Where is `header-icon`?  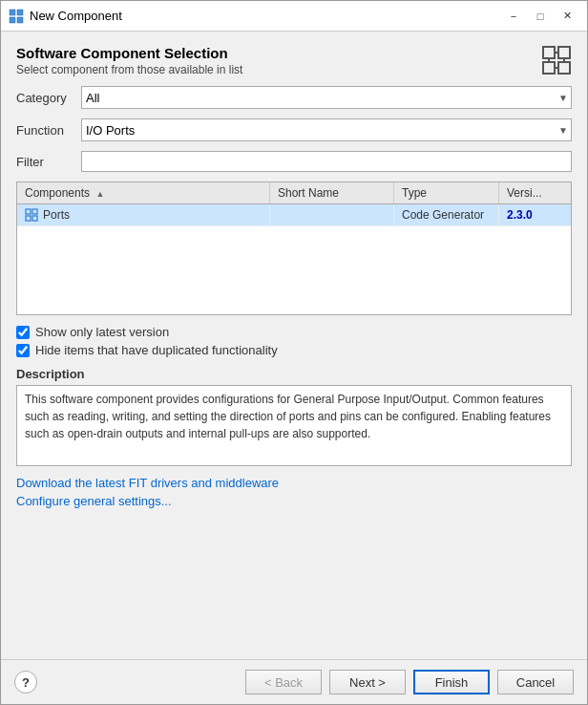 header-icon is located at coordinates (556, 60).